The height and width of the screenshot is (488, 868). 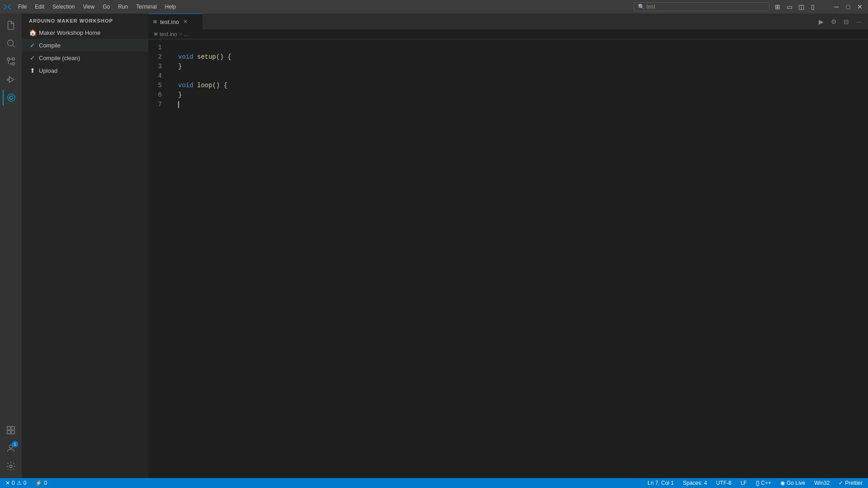 What do you see at coordinates (523, 86) in the screenshot?
I see `code-line-5: void loop() {` at bounding box center [523, 86].